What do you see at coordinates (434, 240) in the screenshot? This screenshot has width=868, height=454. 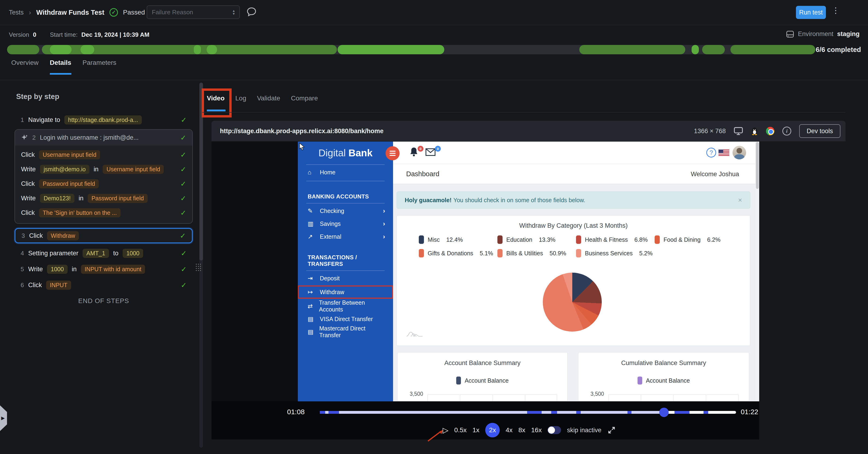 I see `legend-label: Misc` at bounding box center [434, 240].